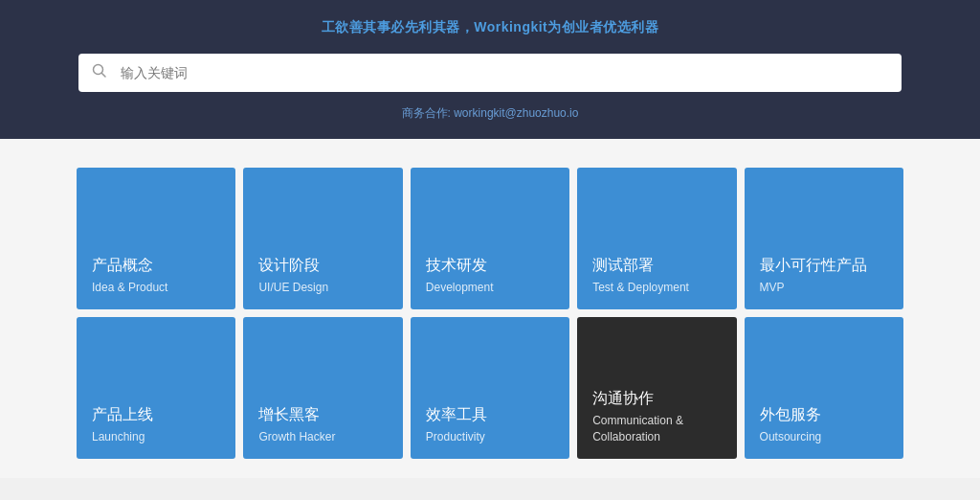  What do you see at coordinates (323, 388) in the screenshot?
I see `category-card: 增长黑客Growth Hacker` at bounding box center [323, 388].